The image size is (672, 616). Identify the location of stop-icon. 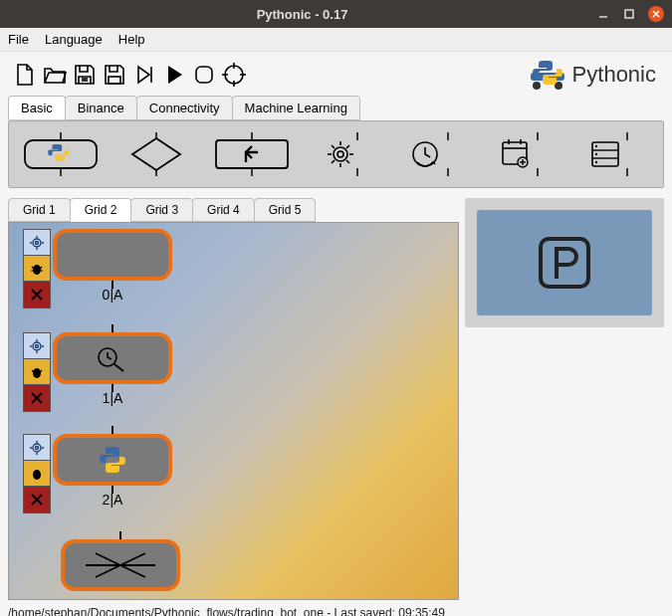
(204, 75).